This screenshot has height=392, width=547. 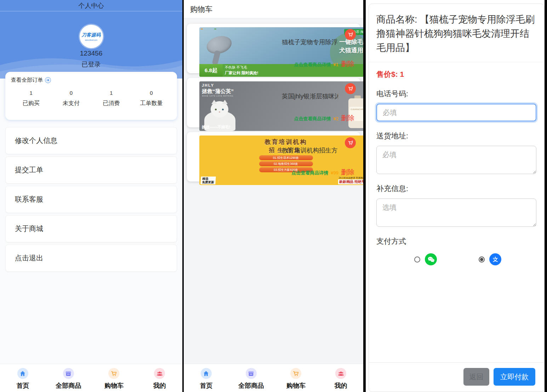 I want to click on phone-input, so click(x=456, y=113).